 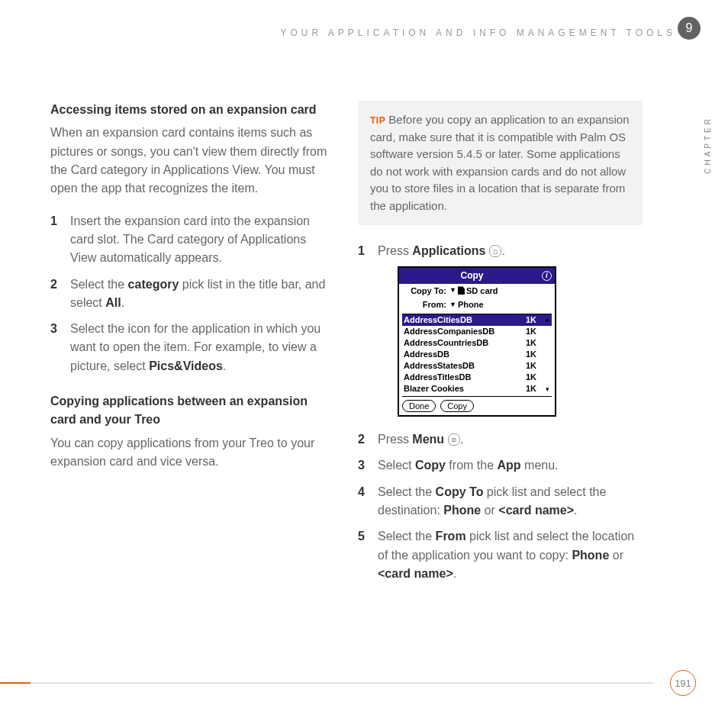 What do you see at coordinates (540, 465) in the screenshot?
I see `text: menu.` at bounding box center [540, 465].